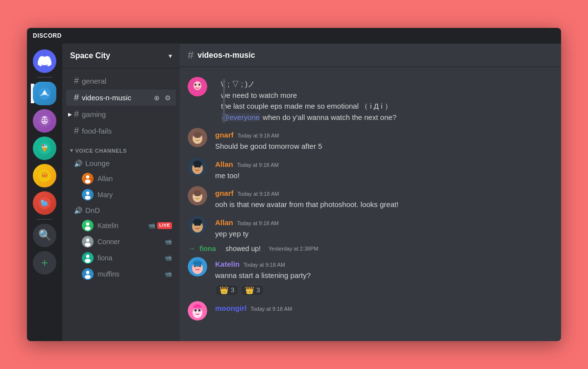  I want to click on voice-user-name-allan: Allan, so click(105, 179).